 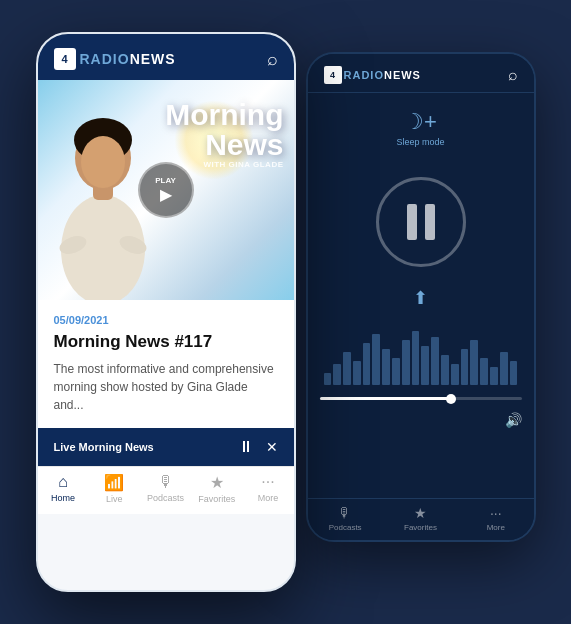 I want to click on favorites-icon-front: ★, so click(x=217, y=482).